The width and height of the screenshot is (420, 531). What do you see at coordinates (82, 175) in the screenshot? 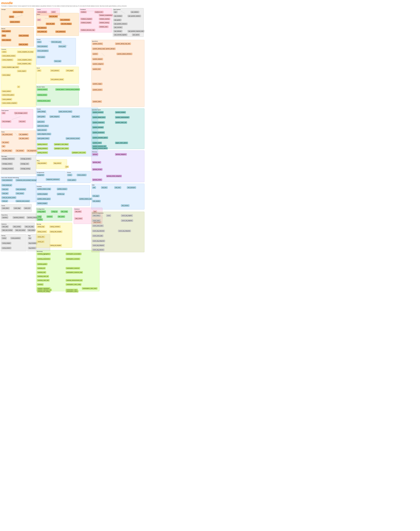
I see `tbl-choice-answers: choice_answers` at bounding box center [82, 175].